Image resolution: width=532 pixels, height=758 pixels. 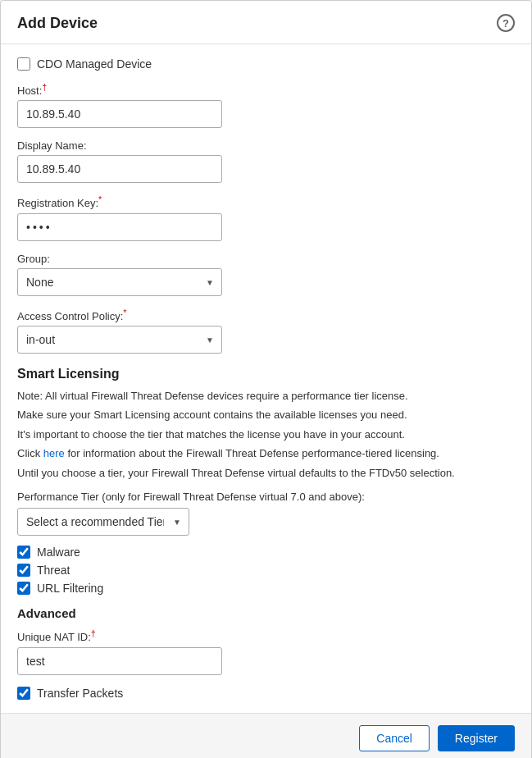 I want to click on cdo-managed-label: CDO Managed Device, so click(x=94, y=64).